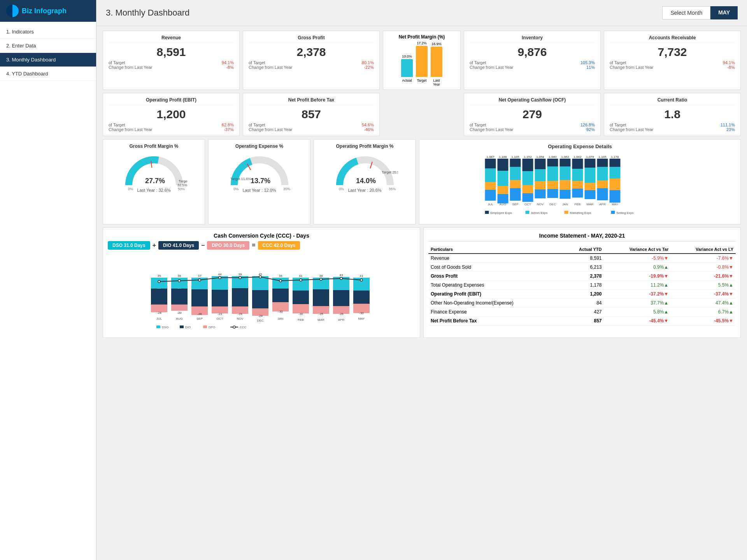 This screenshot has height=560, width=747. I want to click on table-row: Total Operating Expenses 1,178 11.2%▲ 5.…, so click(582, 285).